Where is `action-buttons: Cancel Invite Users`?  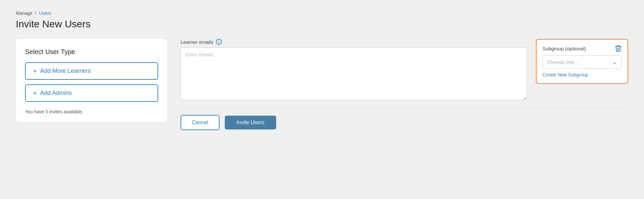
action-buttons: Cancel Invite Users is located at coordinates (404, 123).